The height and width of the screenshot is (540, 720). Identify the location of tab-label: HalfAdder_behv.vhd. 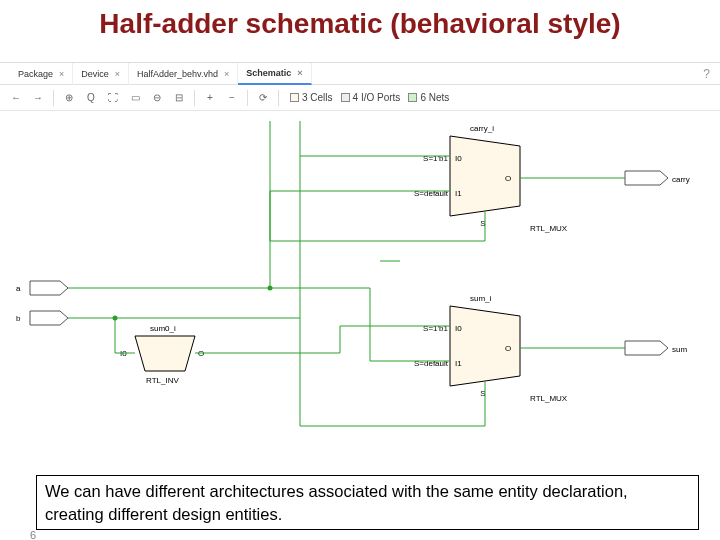
(178, 74).